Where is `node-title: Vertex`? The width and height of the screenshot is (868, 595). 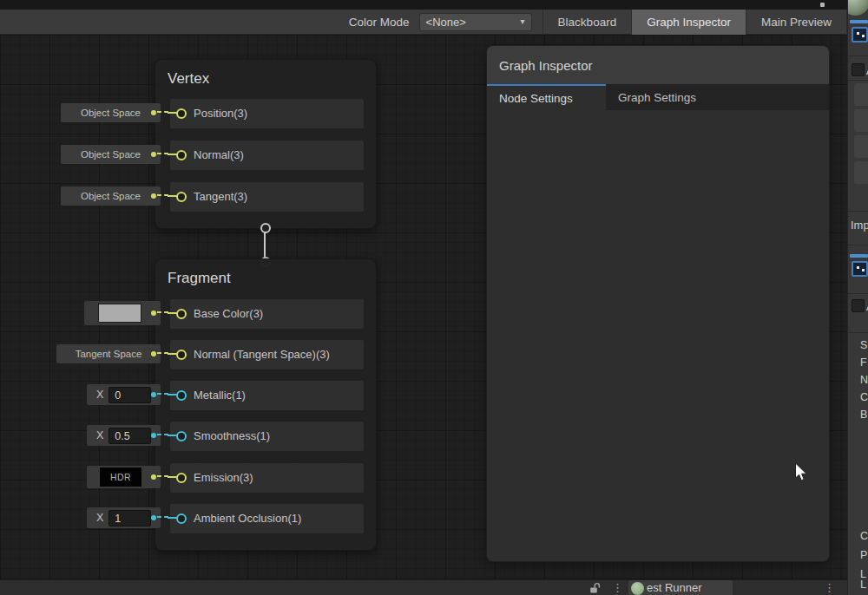
node-title: Vertex is located at coordinates (188, 79).